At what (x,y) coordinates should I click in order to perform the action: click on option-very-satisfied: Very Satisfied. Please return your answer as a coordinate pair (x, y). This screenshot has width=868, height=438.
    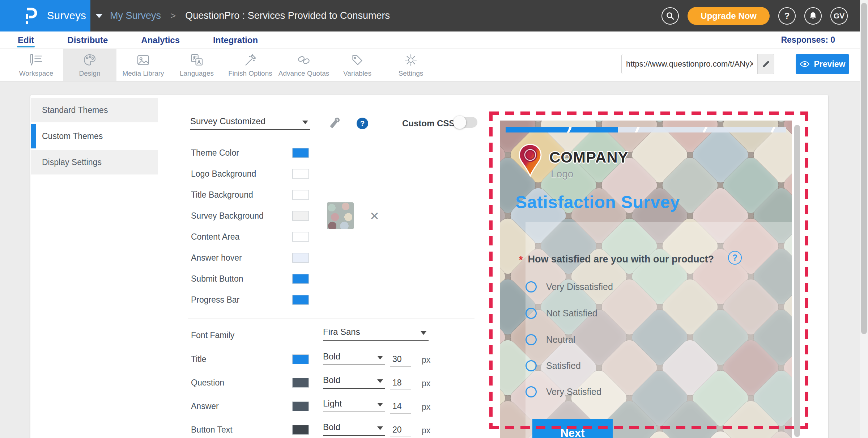
    Looking at the image, I should click on (563, 392).